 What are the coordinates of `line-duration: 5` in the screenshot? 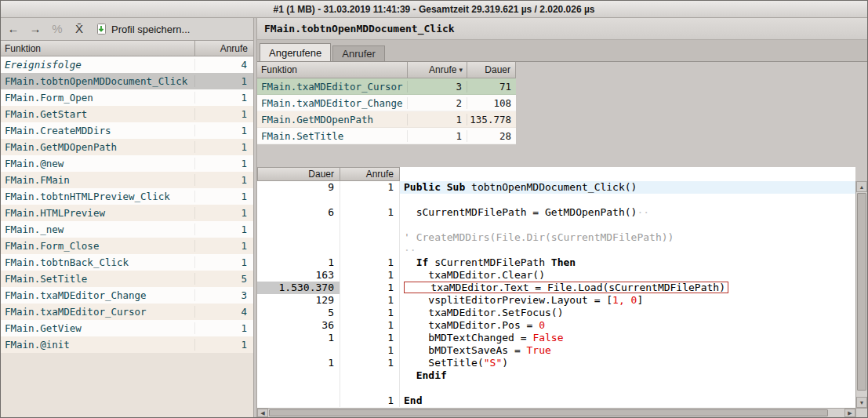 It's located at (299, 313).